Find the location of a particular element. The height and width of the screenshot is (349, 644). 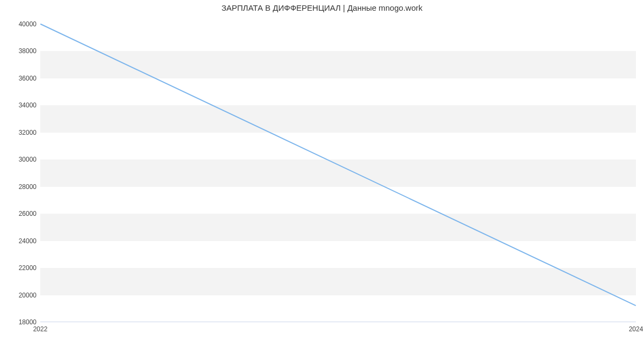

y-tick-label: 24000 is located at coordinates (20, 241).